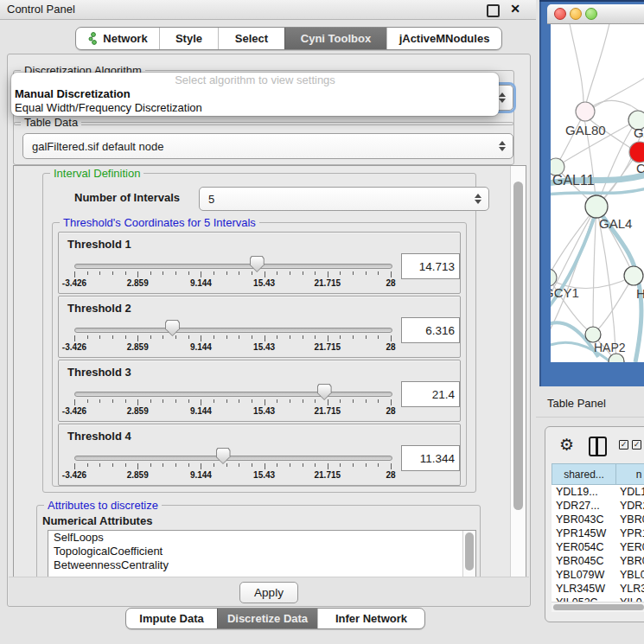 Image resolution: width=644 pixels, height=644 pixels. What do you see at coordinates (493, 10) in the screenshot?
I see `float-window-icon` at bounding box center [493, 10].